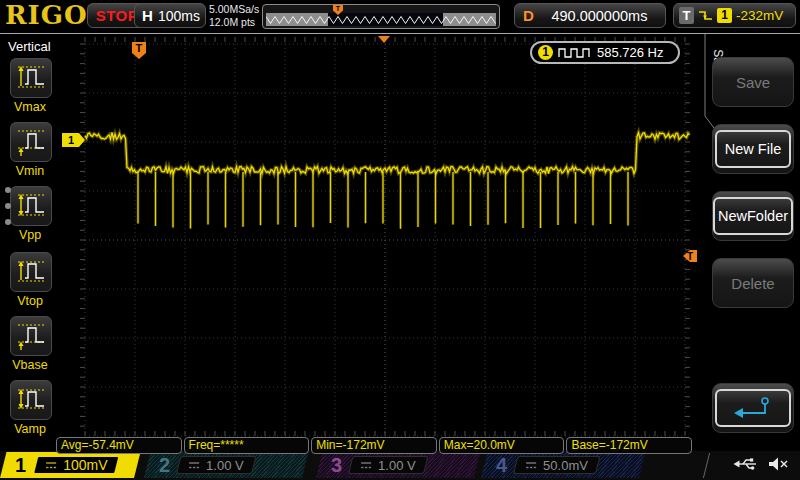  What do you see at coordinates (30, 365) in the screenshot?
I see `sidebar-item-vbase-label: Vbase` at bounding box center [30, 365].